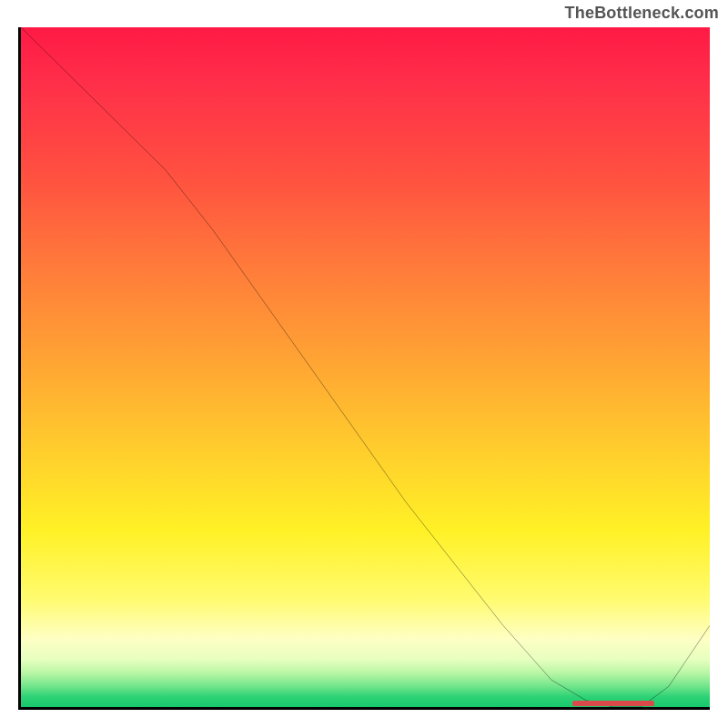 The image size is (728, 728). What do you see at coordinates (613, 703) in the screenshot?
I see `optimal-range-marker` at bounding box center [613, 703].